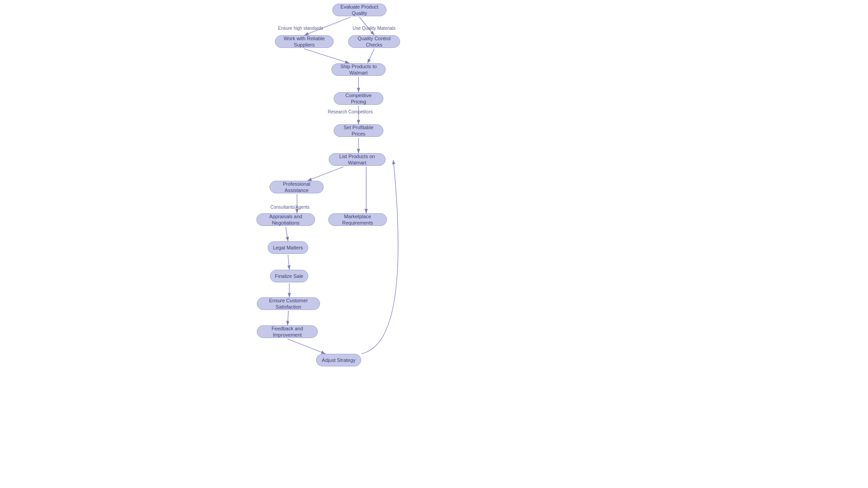  What do you see at coordinates (288, 304) in the screenshot?
I see `node-customer: Ensure Customer Satisfaction` at bounding box center [288, 304].